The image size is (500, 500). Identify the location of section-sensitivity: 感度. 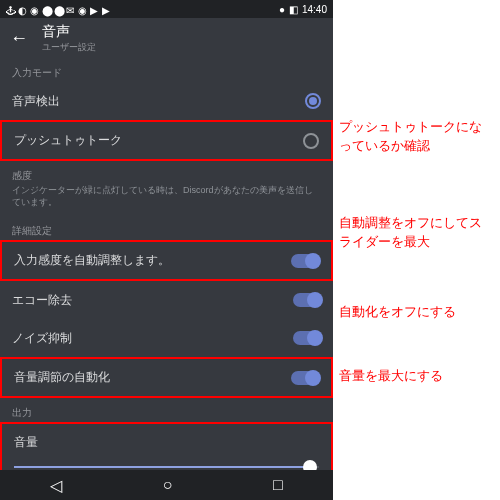
(166, 173).